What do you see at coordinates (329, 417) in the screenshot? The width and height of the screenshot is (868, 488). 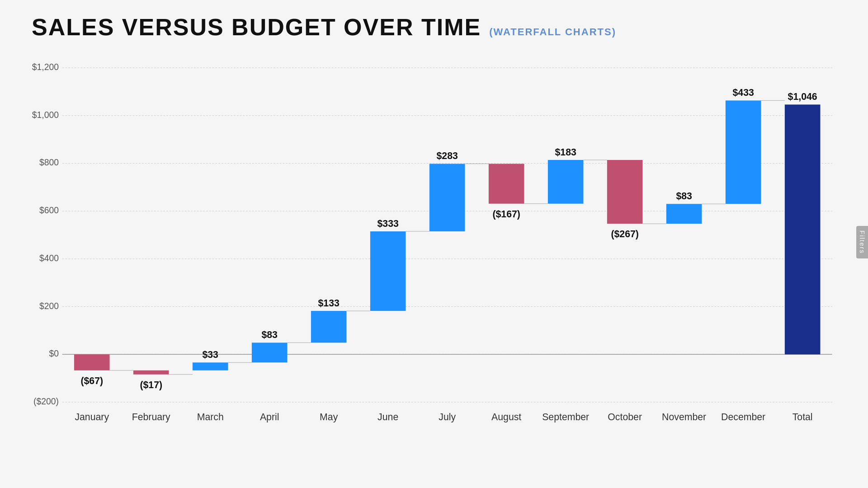 I see `month-label-may: May` at bounding box center [329, 417].